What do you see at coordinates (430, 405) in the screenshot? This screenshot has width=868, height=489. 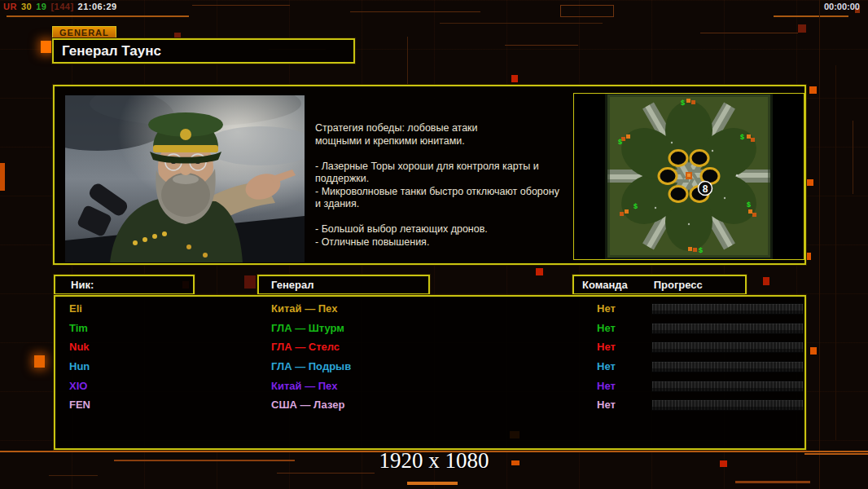 I see `player-row: FENСША — ЛазерНет` at bounding box center [430, 405].